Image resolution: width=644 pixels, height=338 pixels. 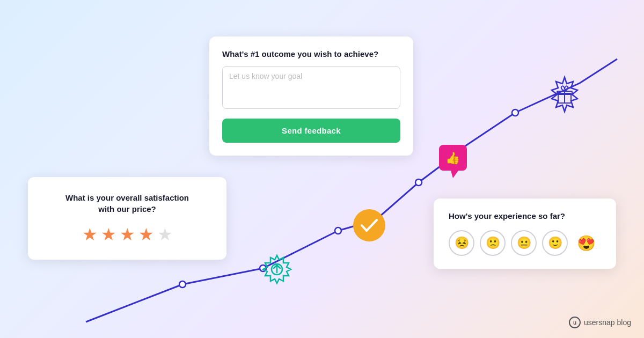 What do you see at coordinates (524, 243) in the screenshot?
I see `emoji-neutral: 😐` at bounding box center [524, 243].